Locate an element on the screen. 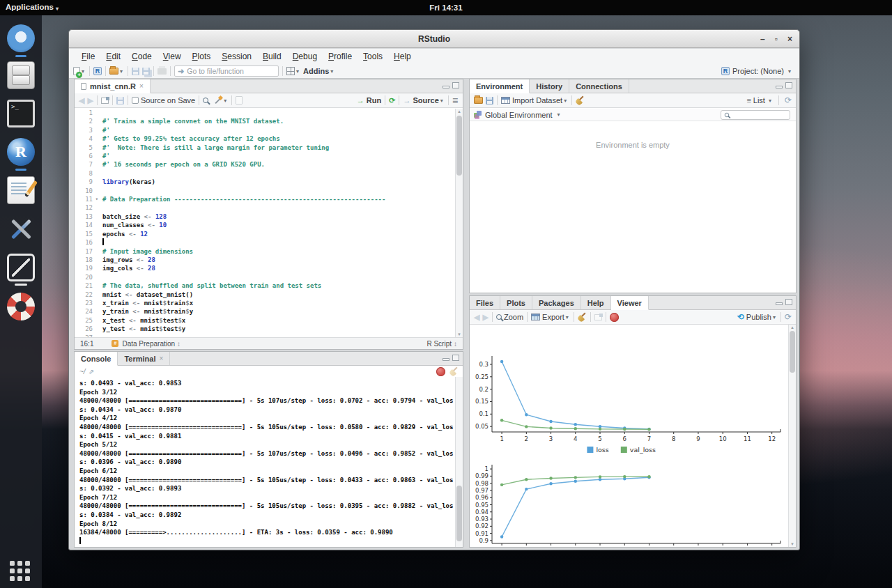 This screenshot has width=892, height=588. cursor-position: 16:1 is located at coordinates (86, 344).